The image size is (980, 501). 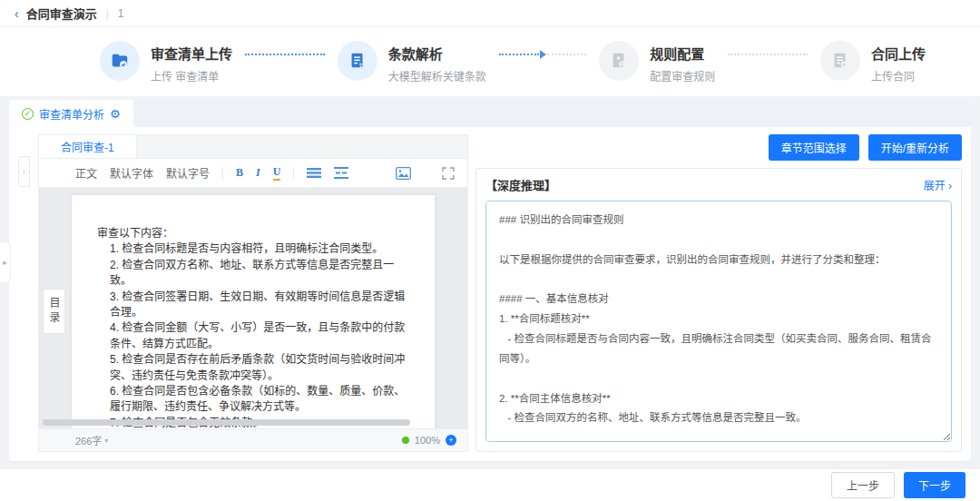 I want to click on rule-config-icon, so click(x=619, y=61).